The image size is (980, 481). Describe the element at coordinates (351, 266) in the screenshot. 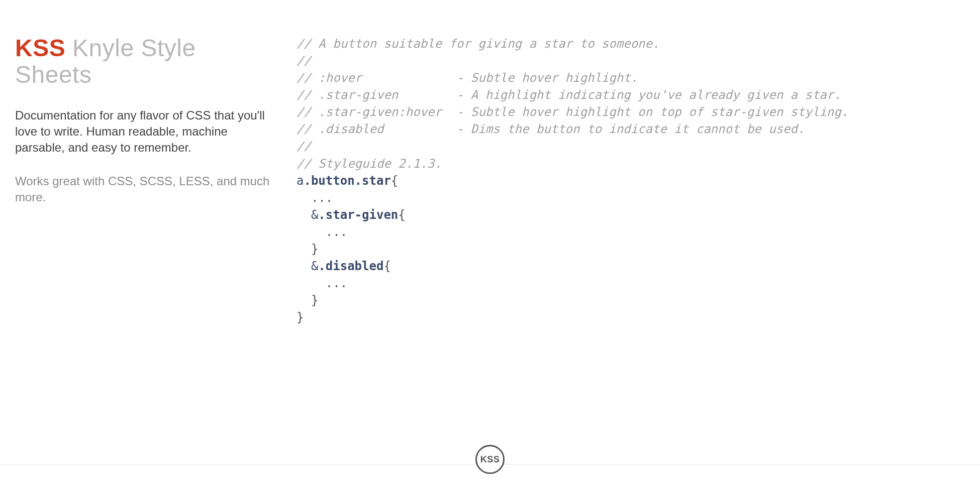

I see `code-selector: .disabled` at that location.